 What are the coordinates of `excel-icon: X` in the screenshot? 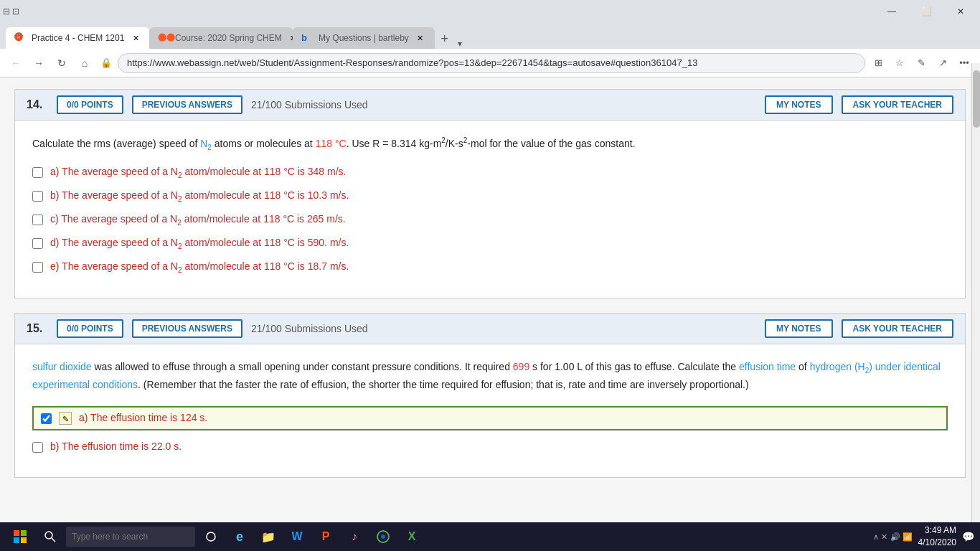 It's located at (412, 537).